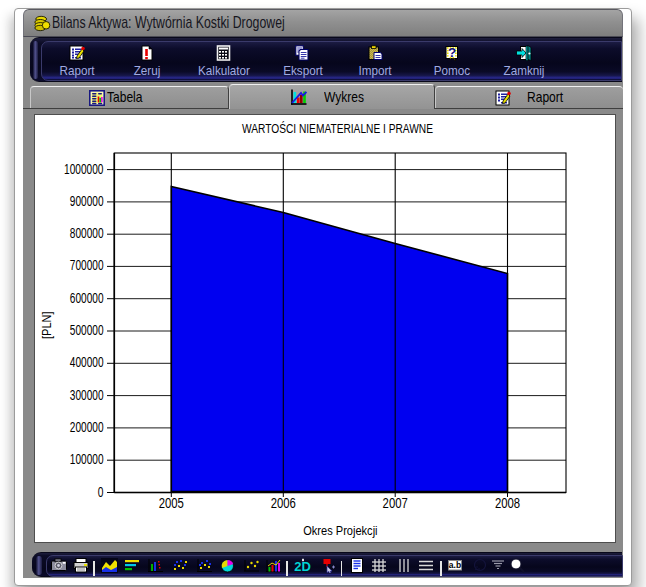 Image resolution: width=646 pixels, height=587 pixels. Describe the element at coordinates (87, 362) in the screenshot. I see `svg-text: 400000` at that location.